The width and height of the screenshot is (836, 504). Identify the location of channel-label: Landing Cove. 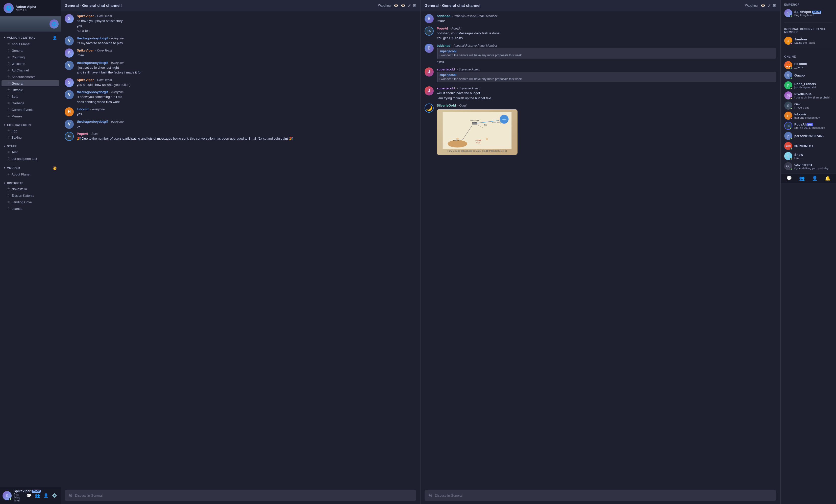
(22, 202).